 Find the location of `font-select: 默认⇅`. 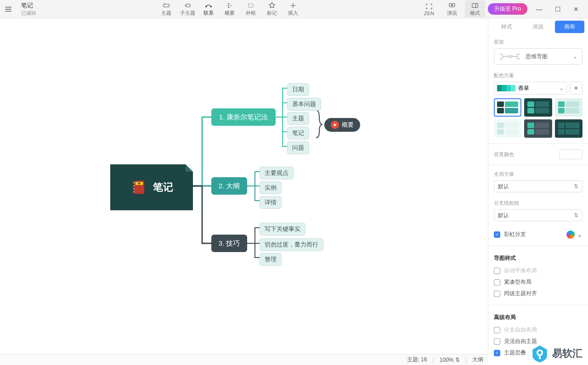

font-select: 默认⇅ is located at coordinates (538, 186).